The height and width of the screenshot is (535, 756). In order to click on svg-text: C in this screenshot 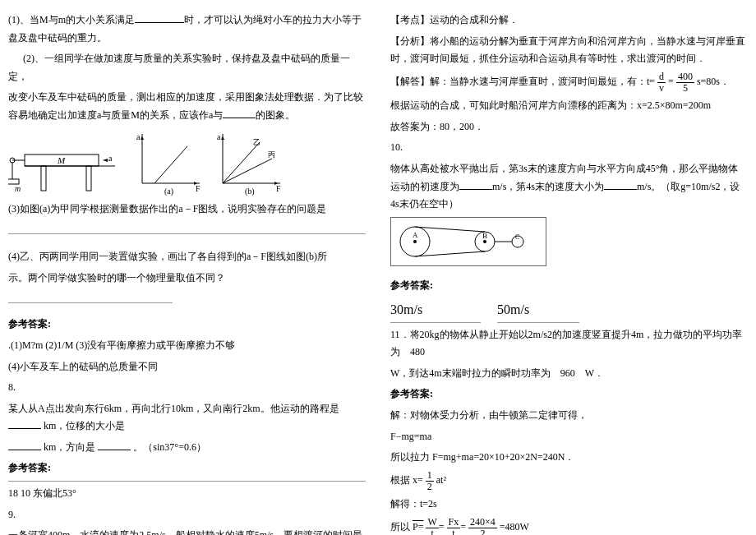, I will do `click(518, 237)`.